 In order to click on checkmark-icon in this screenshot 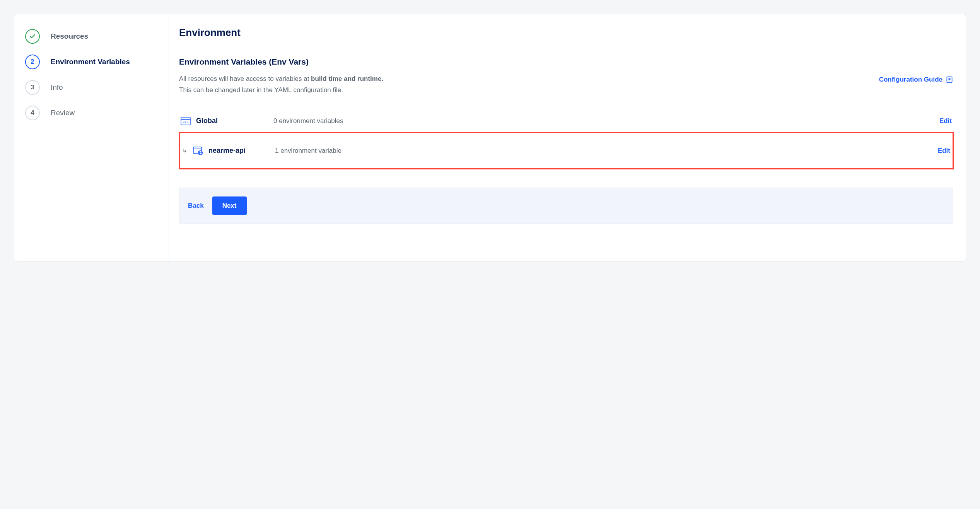, I will do `click(32, 36)`.